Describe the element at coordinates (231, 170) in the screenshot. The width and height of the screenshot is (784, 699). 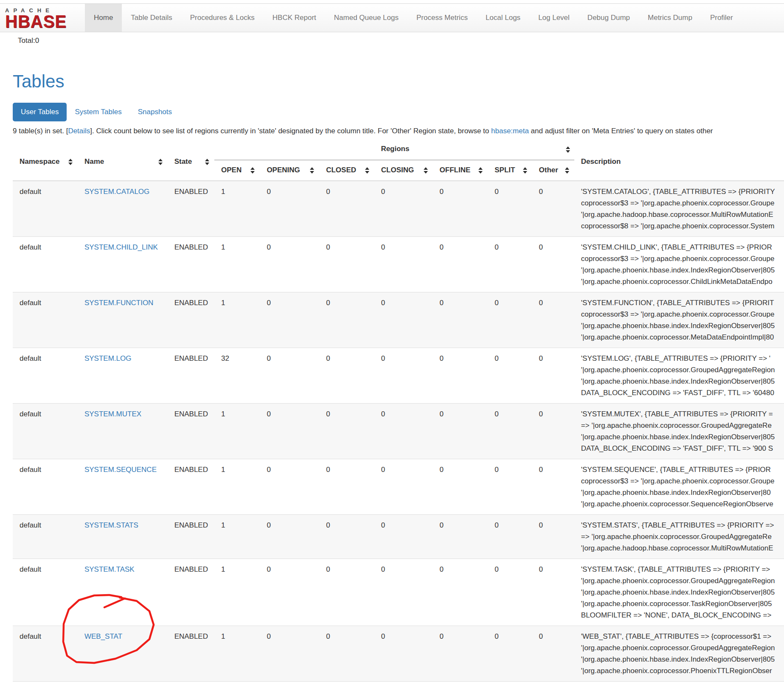
I see `col-header-open: OPEN` at that location.